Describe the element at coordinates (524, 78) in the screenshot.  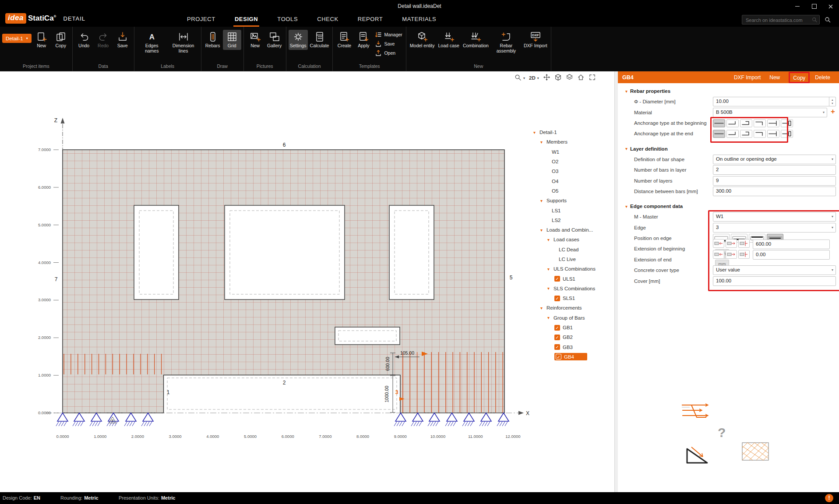
I see `zoom-tool-chevron-icon: ▾` at that location.